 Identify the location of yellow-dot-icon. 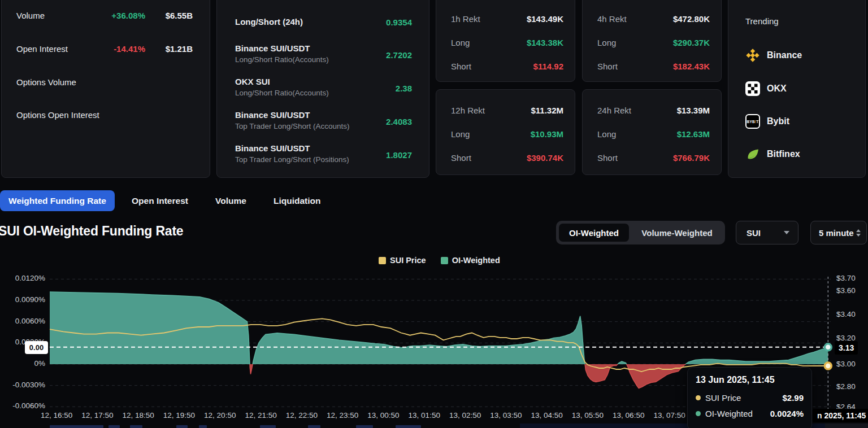
(698, 398).